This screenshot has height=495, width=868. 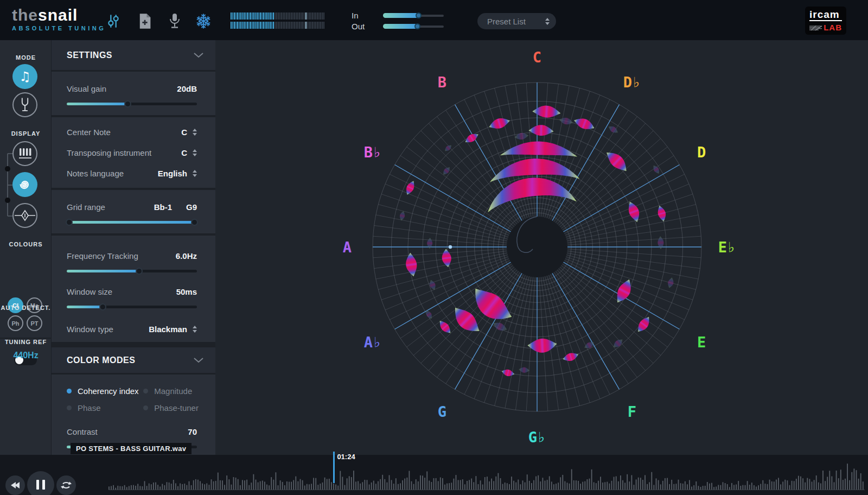 I want to click on playhead-time: 01:24, so click(x=346, y=457).